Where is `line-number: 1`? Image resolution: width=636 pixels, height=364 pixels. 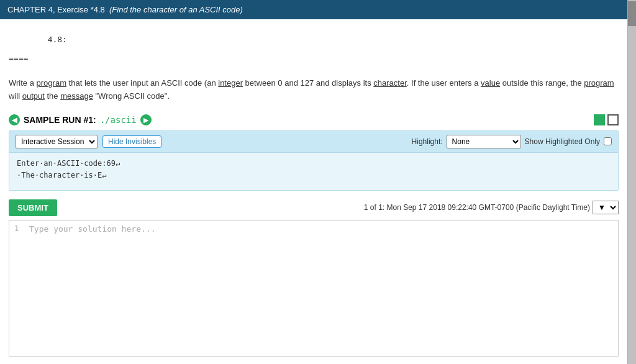
line-number: 1 is located at coordinates (19, 229).